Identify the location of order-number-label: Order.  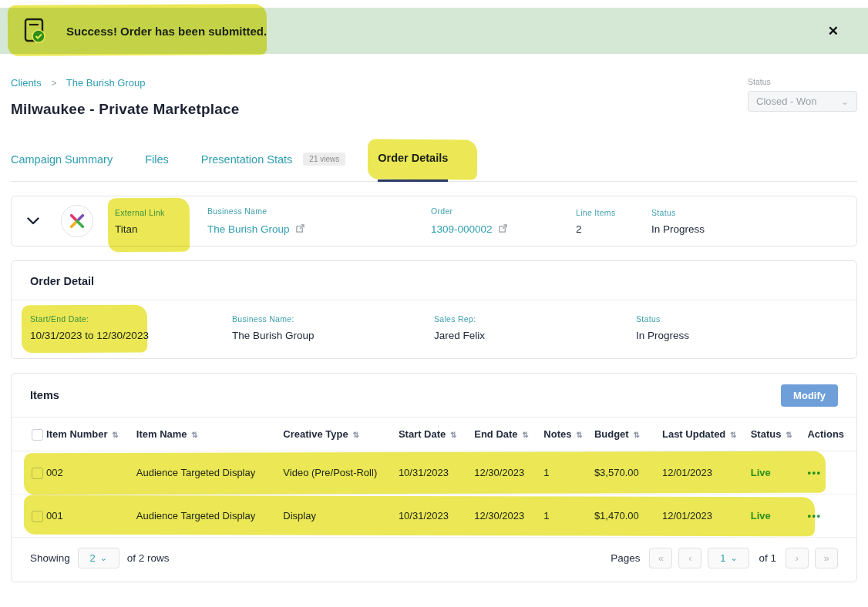
(503, 211).